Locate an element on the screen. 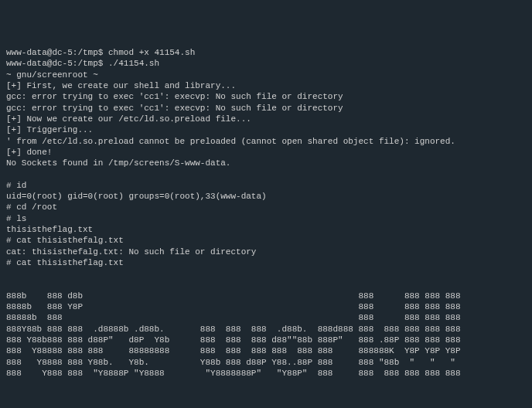  output-line: [+] Triggering... is located at coordinates (49, 130).